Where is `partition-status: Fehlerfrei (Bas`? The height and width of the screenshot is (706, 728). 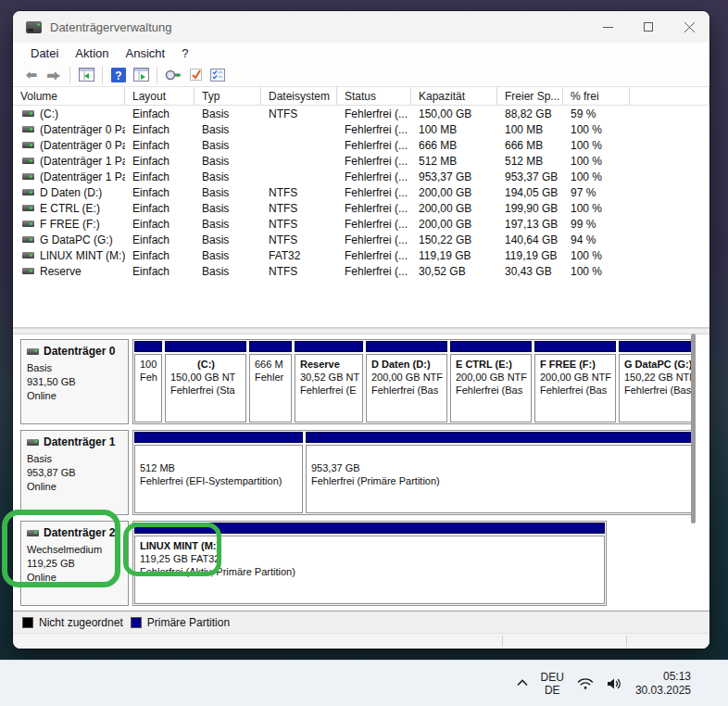
partition-status: Fehlerfrei (Bas is located at coordinates (491, 390).